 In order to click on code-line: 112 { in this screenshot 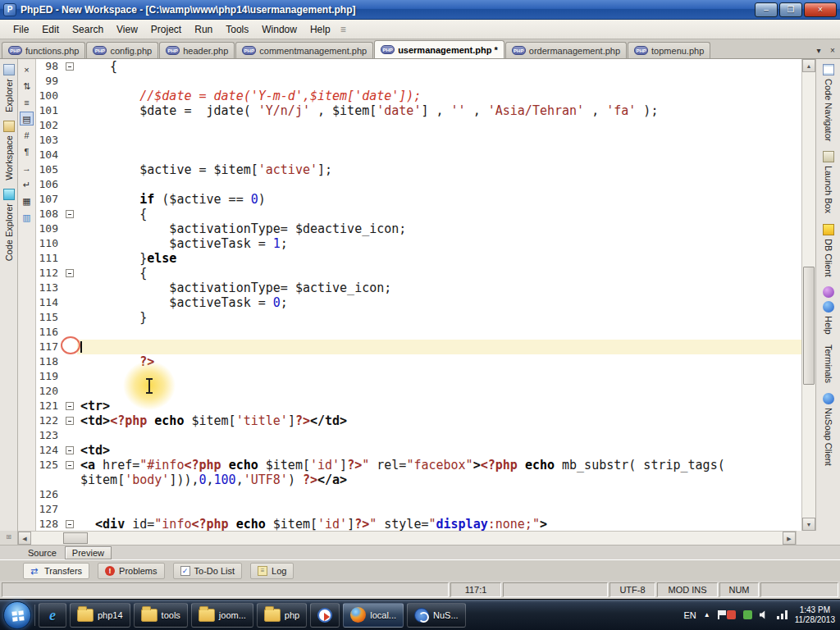, I will do `click(418, 273)`.